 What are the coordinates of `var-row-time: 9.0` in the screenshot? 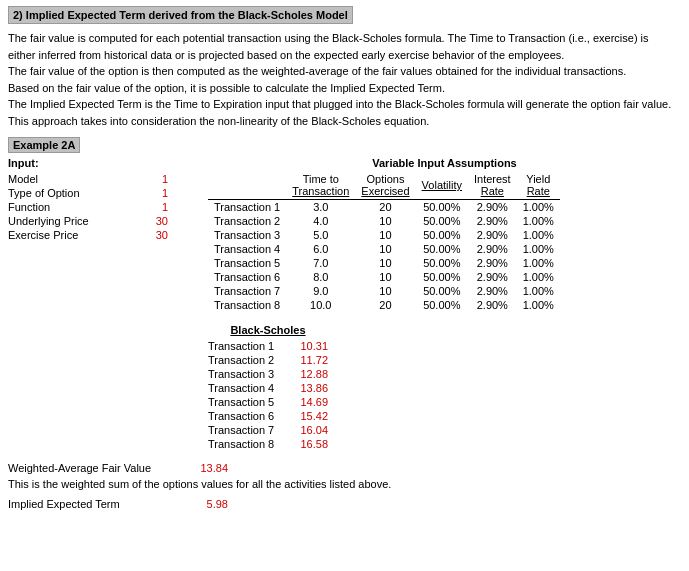 It's located at (320, 291).